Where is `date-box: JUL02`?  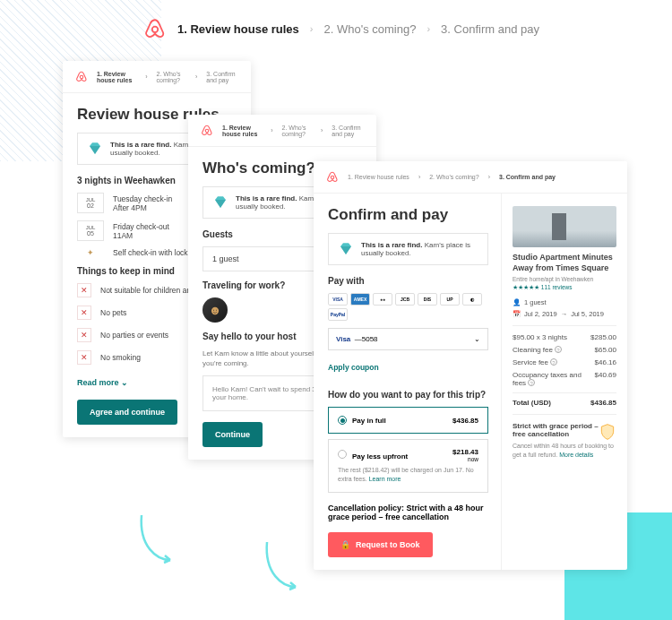 date-box: JUL02 is located at coordinates (90, 202).